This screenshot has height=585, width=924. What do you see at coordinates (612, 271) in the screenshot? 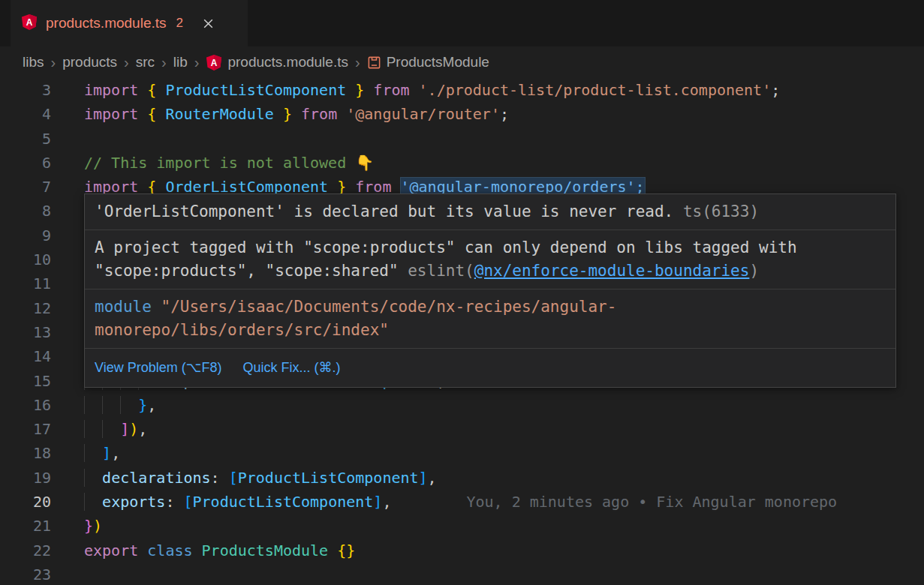
I see `eslint-rule-link: @nx/enforce-module-boundaries` at bounding box center [612, 271].